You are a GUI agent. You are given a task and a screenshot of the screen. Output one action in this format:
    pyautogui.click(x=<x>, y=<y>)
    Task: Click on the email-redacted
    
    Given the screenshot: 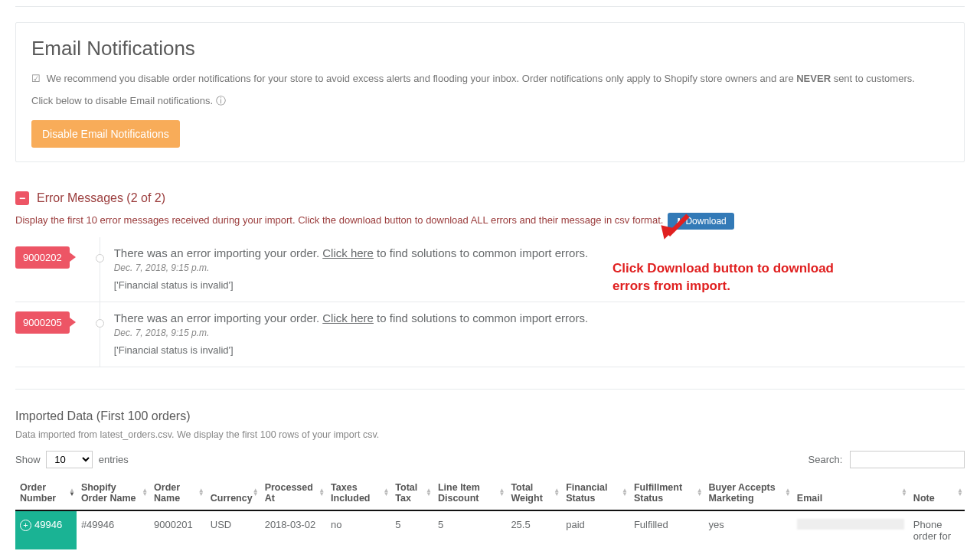 What is the action you would take?
    pyautogui.click(x=851, y=524)
    